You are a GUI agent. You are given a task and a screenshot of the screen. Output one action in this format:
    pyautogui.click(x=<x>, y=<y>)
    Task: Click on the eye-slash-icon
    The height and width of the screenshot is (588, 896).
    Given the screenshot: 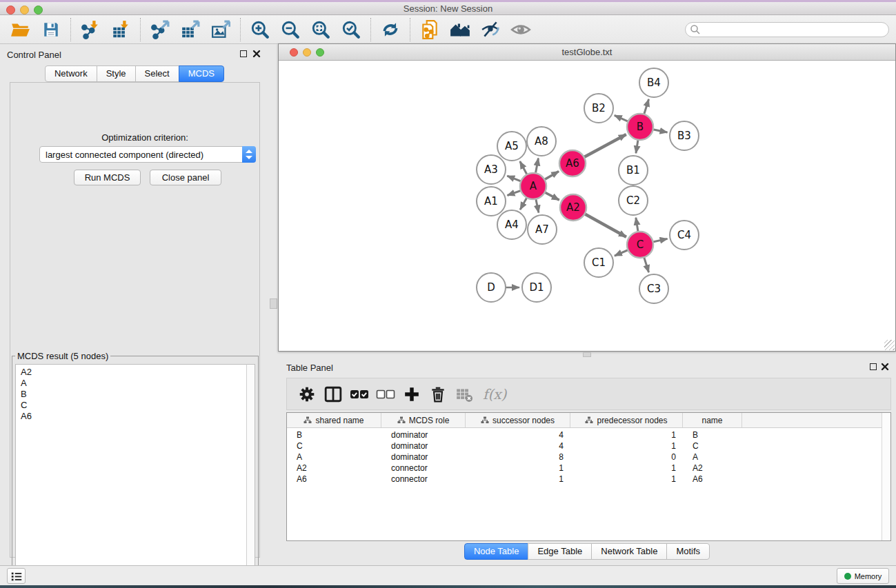 What is the action you would take?
    pyautogui.click(x=490, y=30)
    